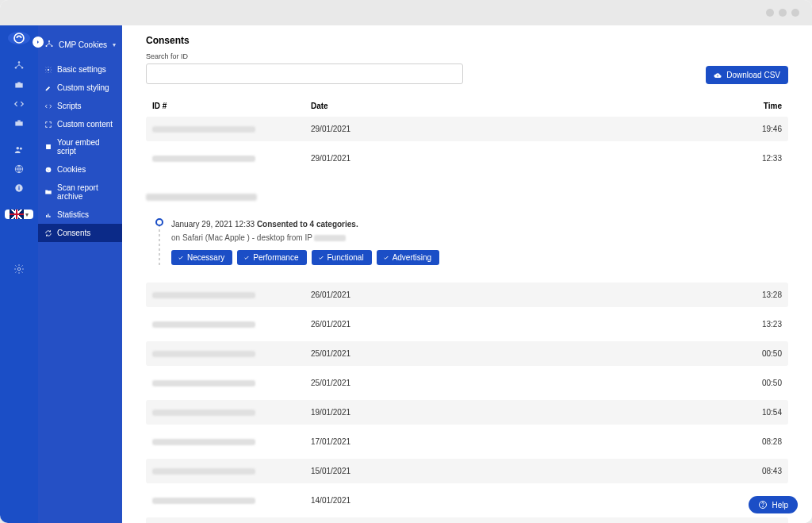  What do you see at coordinates (80, 124) in the screenshot?
I see `sidebar-item-custom-content: Custom content` at bounding box center [80, 124].